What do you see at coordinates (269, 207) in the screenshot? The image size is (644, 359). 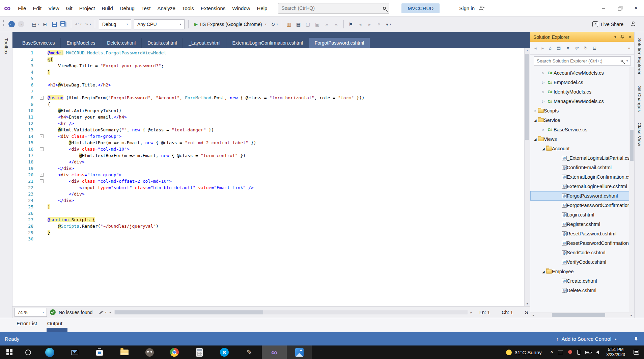 I see `code-line-25: 25}` at bounding box center [269, 207].